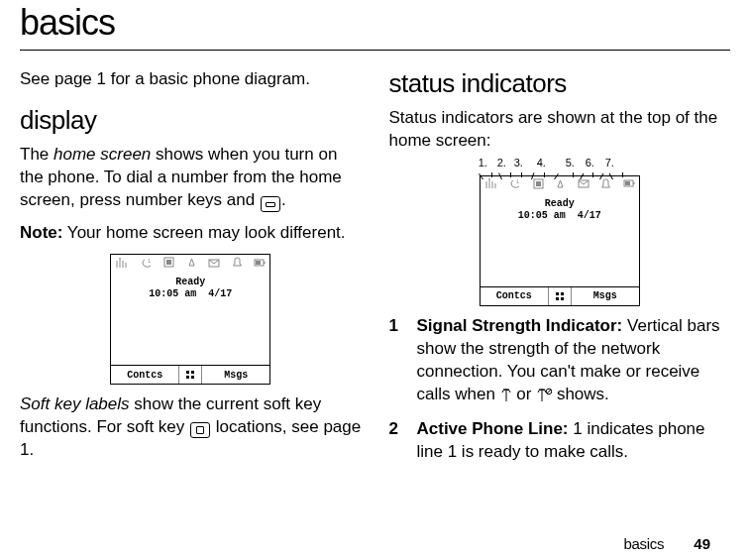  Describe the element at coordinates (560, 241) in the screenshot. I see `phone: 1. 2. 3. 4. 5. 6. 7.` at that location.